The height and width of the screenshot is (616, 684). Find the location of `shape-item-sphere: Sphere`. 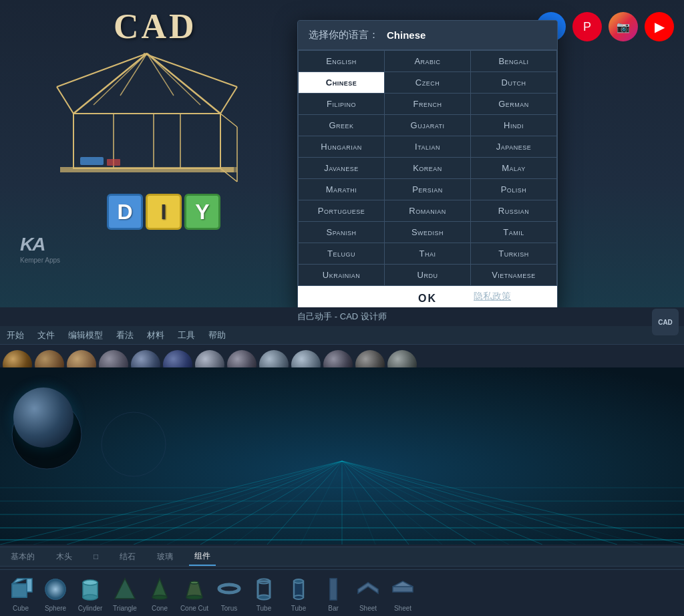

shape-item-sphere: Sphere is located at coordinates (55, 593).